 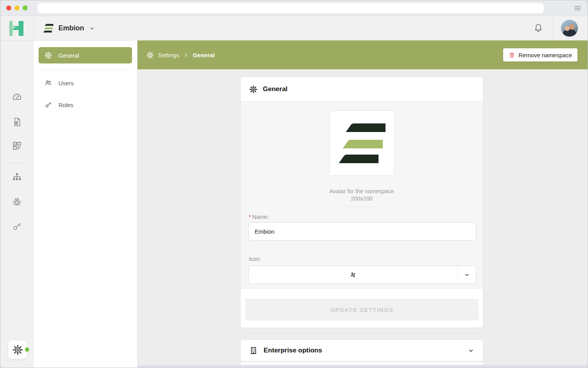 I want to click on breadcrumb: Settings General, so click(x=181, y=55).